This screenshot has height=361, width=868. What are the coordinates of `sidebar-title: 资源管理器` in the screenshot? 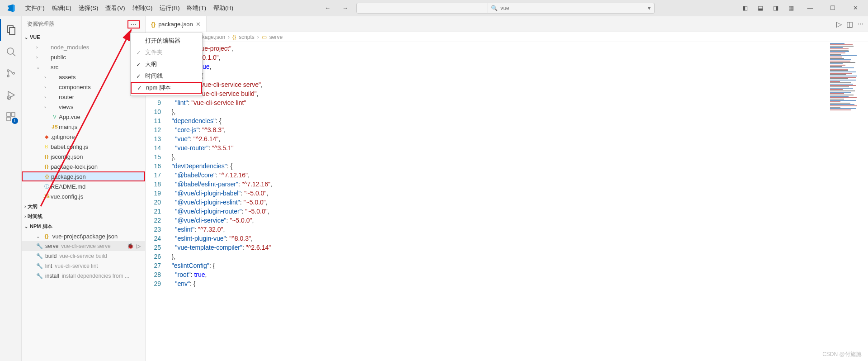 It's located at (41, 24).